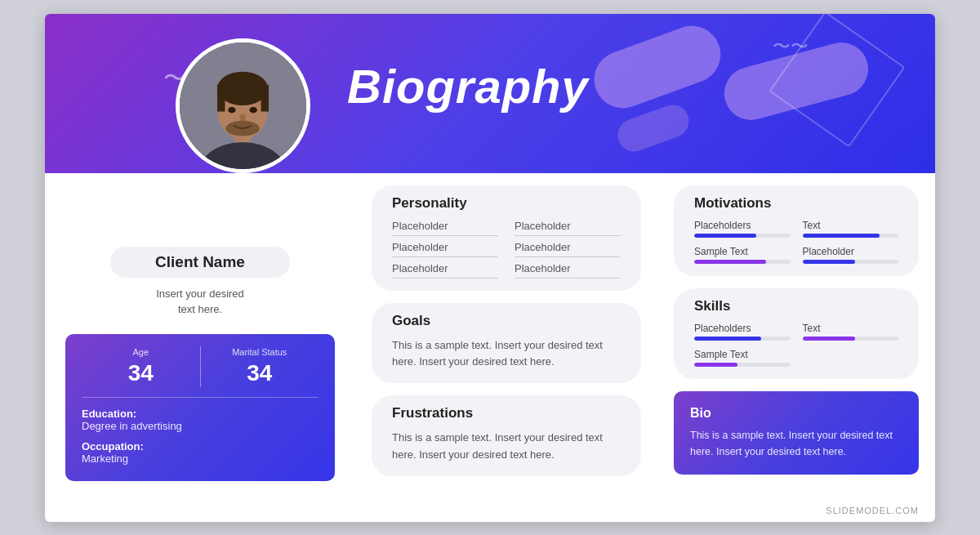 The image size is (980, 535). Describe the element at coordinates (506, 321) in the screenshot. I see `goals-title: Goals` at that location.